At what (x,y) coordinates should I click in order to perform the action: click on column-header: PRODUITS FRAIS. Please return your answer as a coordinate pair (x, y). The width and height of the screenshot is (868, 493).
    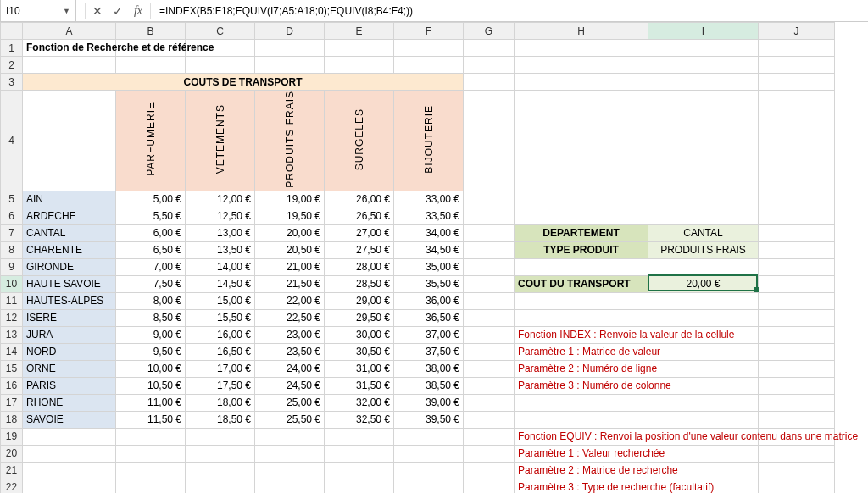
    Looking at the image, I should click on (290, 141).